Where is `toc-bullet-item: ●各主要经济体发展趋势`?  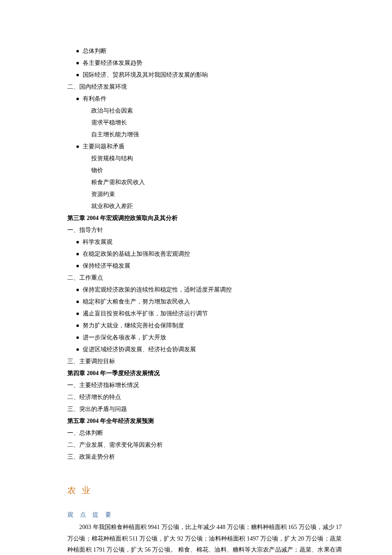
toc-bullet-item: ●各主要经济体发展趋势 is located at coordinates (196, 63).